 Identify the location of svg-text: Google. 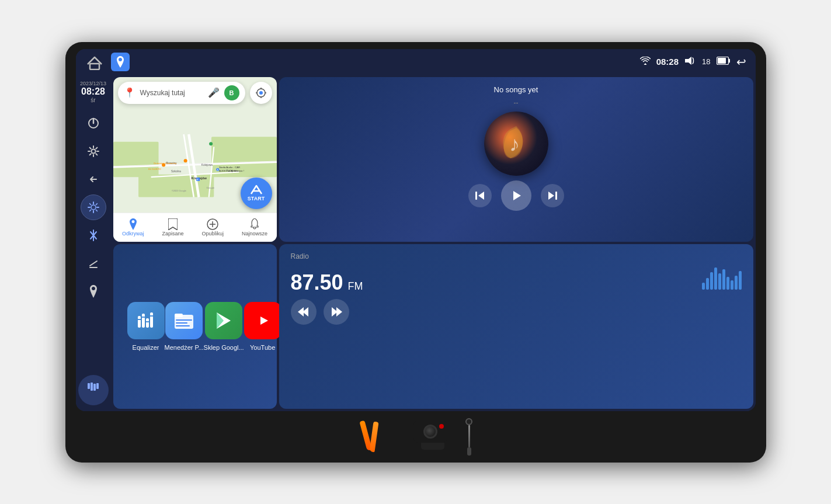
(210, 187).